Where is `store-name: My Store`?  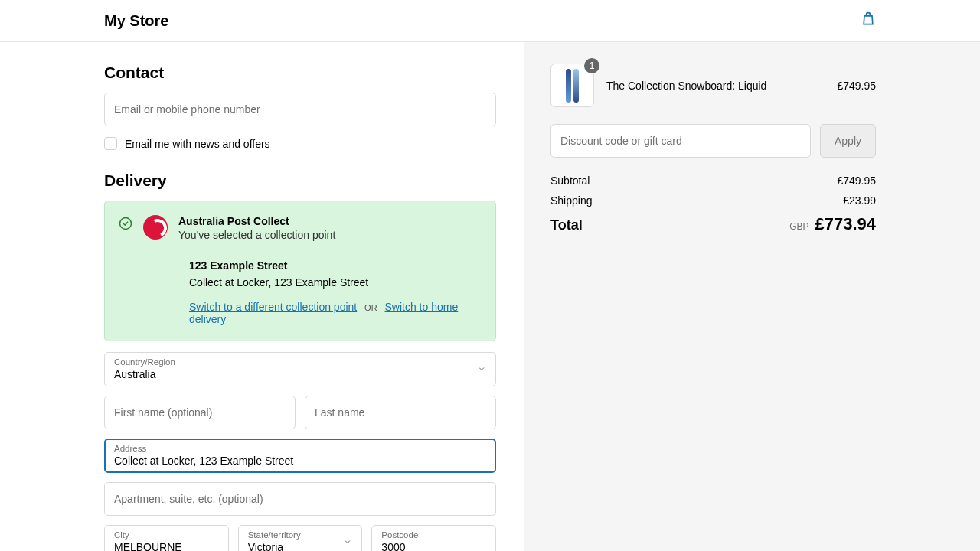
store-name: My Store is located at coordinates (136, 21).